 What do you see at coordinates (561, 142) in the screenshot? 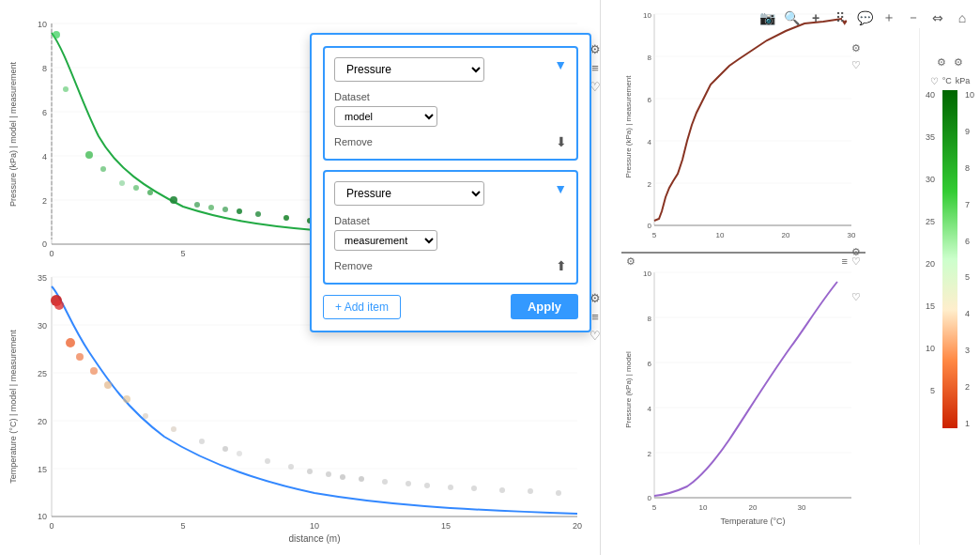
I see `remove-icon-1: ⬇` at bounding box center [561, 142].